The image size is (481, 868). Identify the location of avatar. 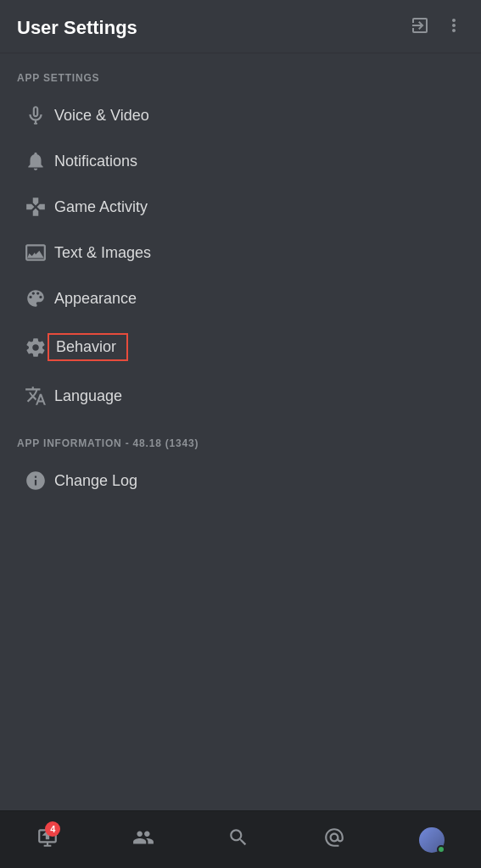
(432, 840).